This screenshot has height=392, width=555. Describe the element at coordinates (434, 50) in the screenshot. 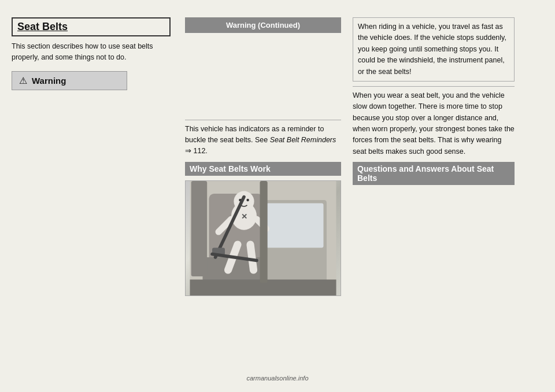

I see `right-text-block-1: When riding in a vehicle, you travel as …` at that location.